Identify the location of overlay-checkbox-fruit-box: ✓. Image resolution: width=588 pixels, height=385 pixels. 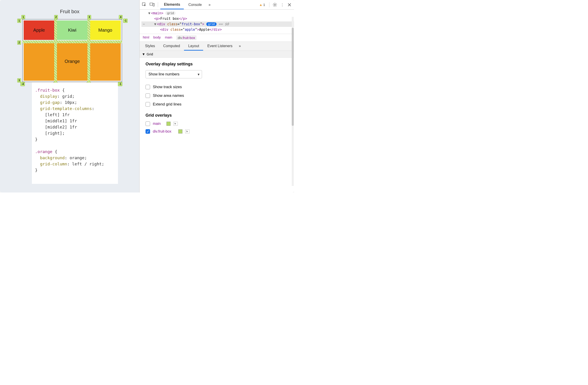
(148, 131).